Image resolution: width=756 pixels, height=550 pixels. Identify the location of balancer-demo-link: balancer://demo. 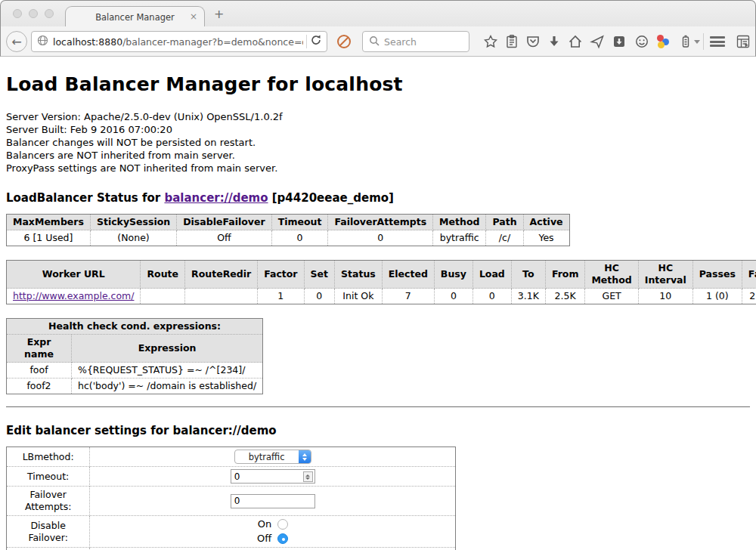
(216, 198).